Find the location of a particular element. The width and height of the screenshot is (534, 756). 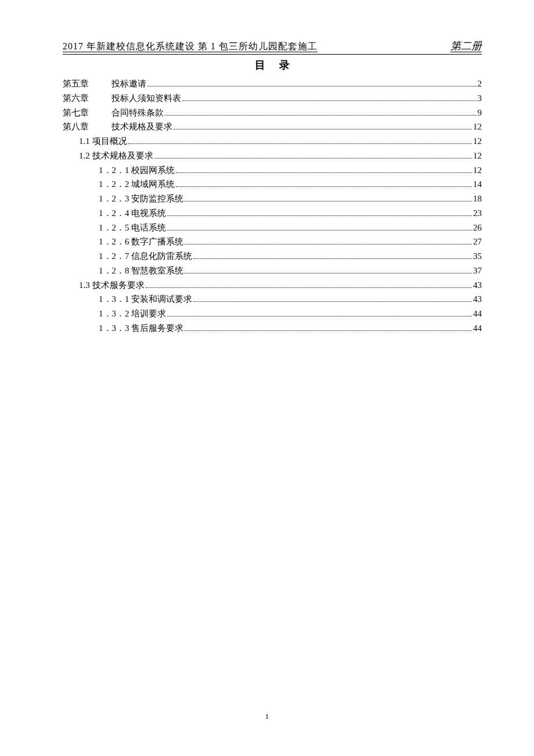

toc-entry-text: 1．2．6 数字广播系统 is located at coordinates (141, 242).